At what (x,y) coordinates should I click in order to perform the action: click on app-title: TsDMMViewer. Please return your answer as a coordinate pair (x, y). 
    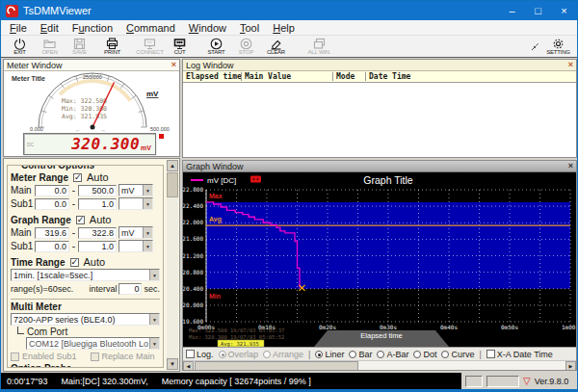
    Looking at the image, I should click on (261, 11).